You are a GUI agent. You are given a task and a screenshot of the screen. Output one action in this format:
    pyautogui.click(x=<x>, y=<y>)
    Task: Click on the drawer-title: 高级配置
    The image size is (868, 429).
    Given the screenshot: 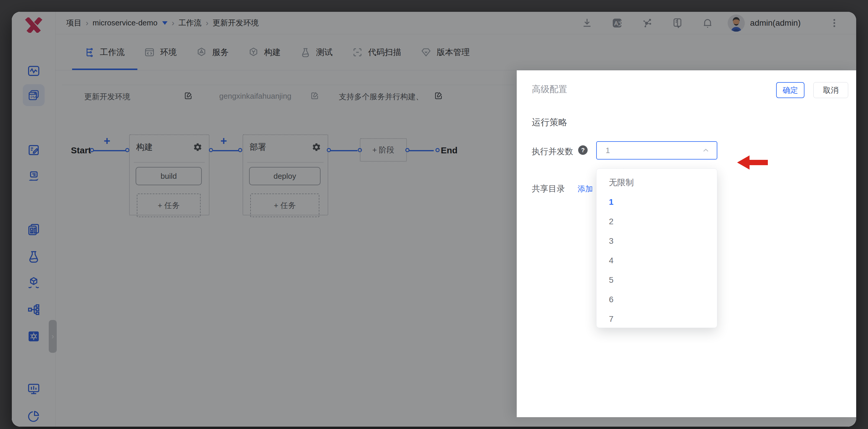 What is the action you would take?
    pyautogui.click(x=549, y=89)
    